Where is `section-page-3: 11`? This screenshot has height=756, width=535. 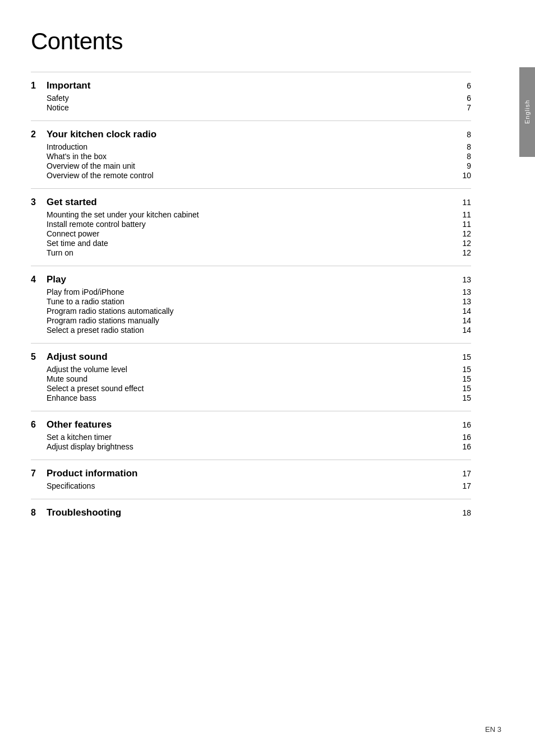 section-page-3: 11 is located at coordinates (464, 202).